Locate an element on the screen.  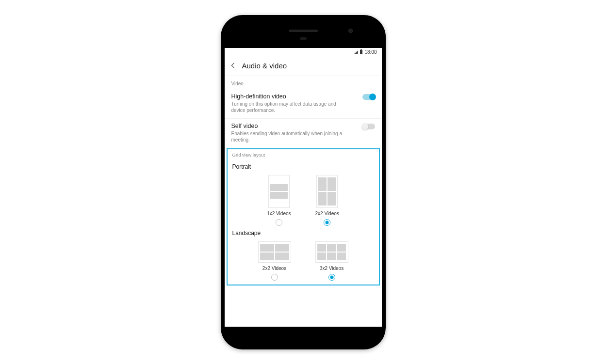
portrait-2x2-radio is located at coordinates (327, 222).